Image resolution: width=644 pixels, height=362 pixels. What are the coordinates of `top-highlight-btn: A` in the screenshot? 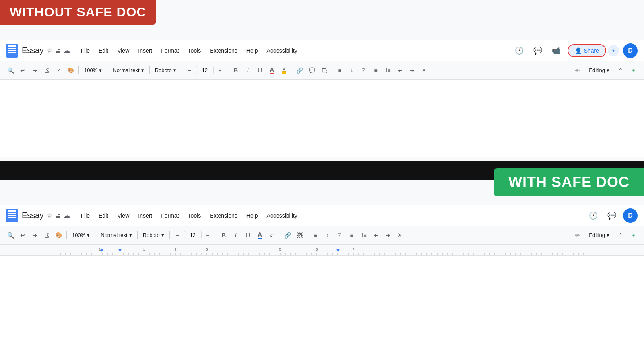 It's located at (284, 70).